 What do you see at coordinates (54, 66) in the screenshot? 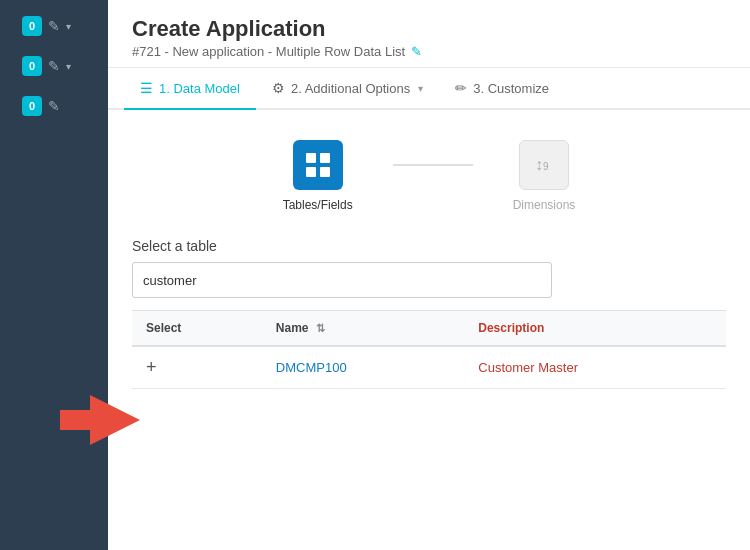
I see `sidebar-edit-icon-2: ✎` at bounding box center [54, 66].